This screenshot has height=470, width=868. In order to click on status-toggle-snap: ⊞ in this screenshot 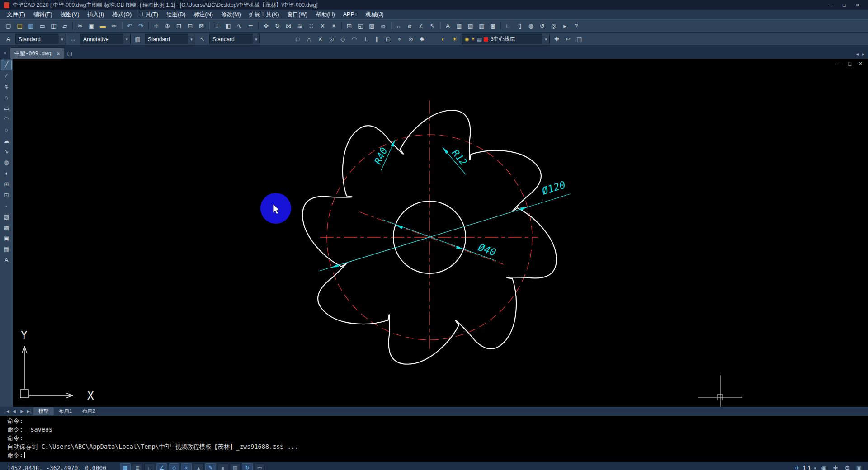, I will do `click(137, 466)`.